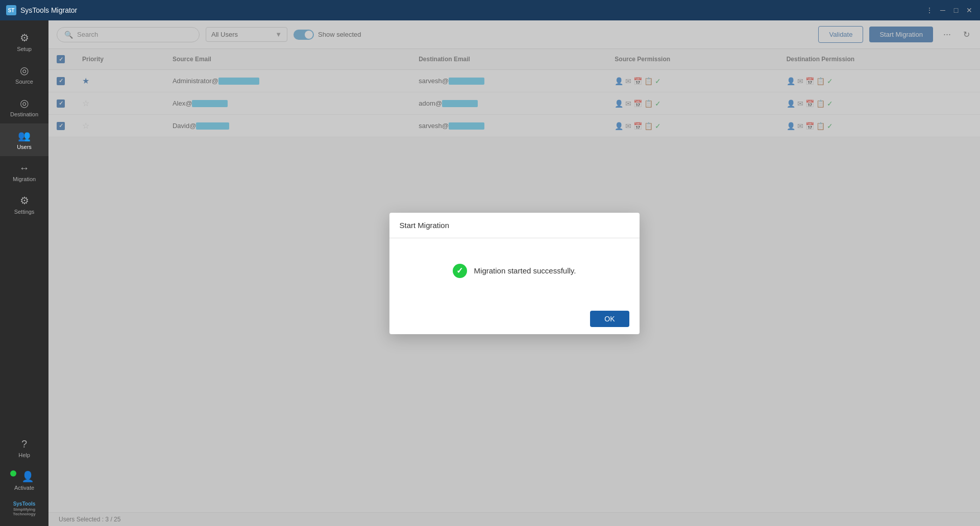 This screenshot has height=526, width=980. What do you see at coordinates (24, 147) in the screenshot?
I see `sidebar-label-users: Users` at bounding box center [24, 147].